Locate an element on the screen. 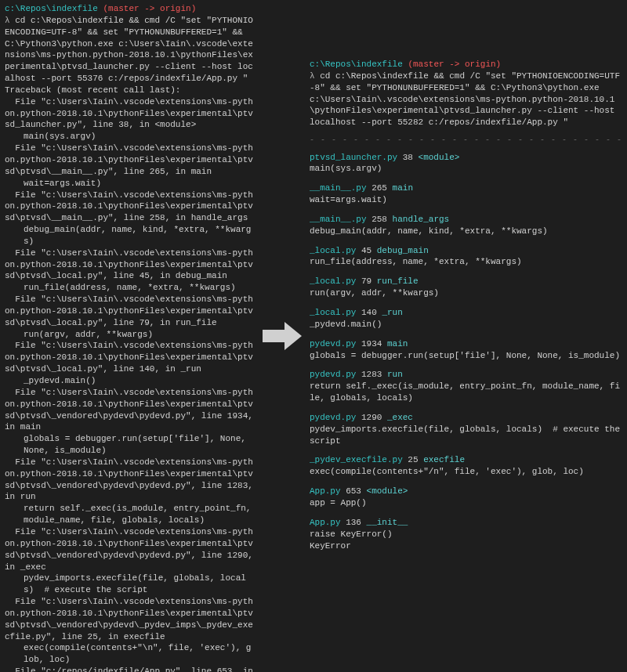 The width and height of the screenshot is (627, 672). frame-code: run_file(address, name, *extra, **kwargs… is located at coordinates (466, 262).